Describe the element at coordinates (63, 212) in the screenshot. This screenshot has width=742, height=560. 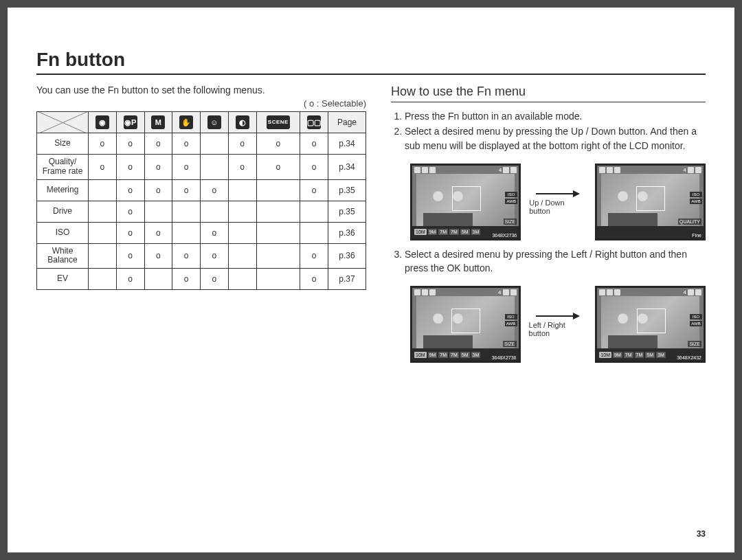
I see `row-label: Drive` at that location.